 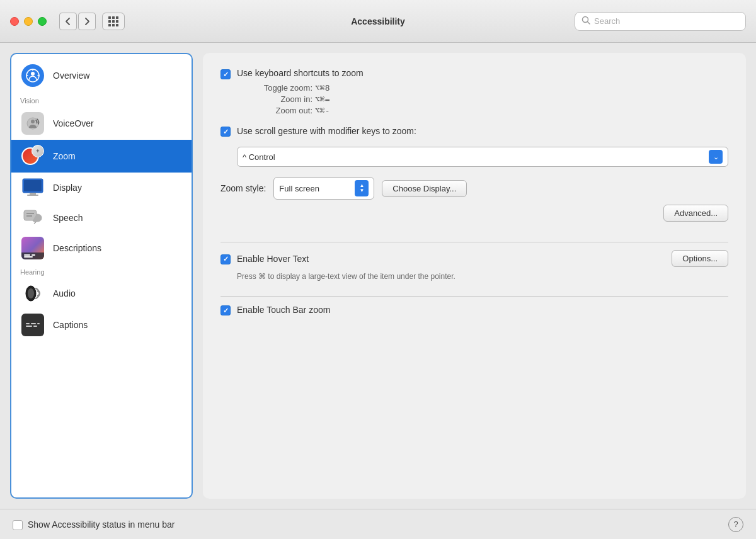 What do you see at coordinates (378, 524) in the screenshot?
I see `bottom-bar: Show Accessibility status in menu bar ?` at bounding box center [378, 524].